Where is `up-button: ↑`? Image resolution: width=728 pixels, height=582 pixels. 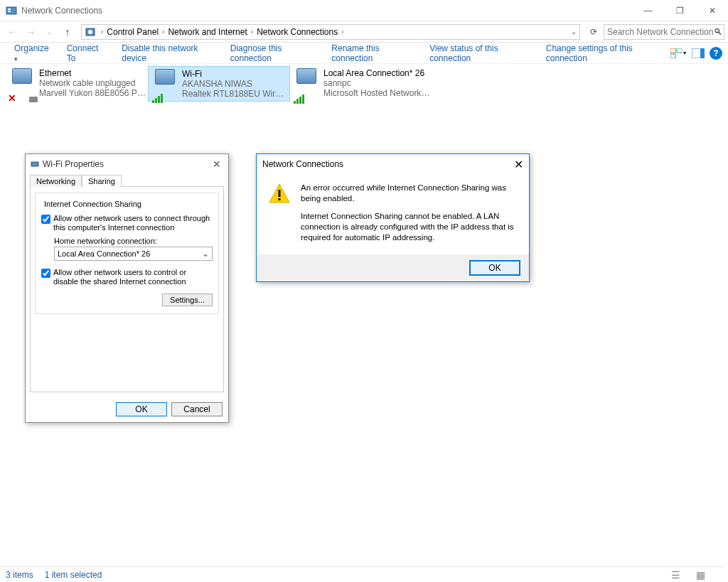
up-button: ↑ is located at coordinates (68, 32).